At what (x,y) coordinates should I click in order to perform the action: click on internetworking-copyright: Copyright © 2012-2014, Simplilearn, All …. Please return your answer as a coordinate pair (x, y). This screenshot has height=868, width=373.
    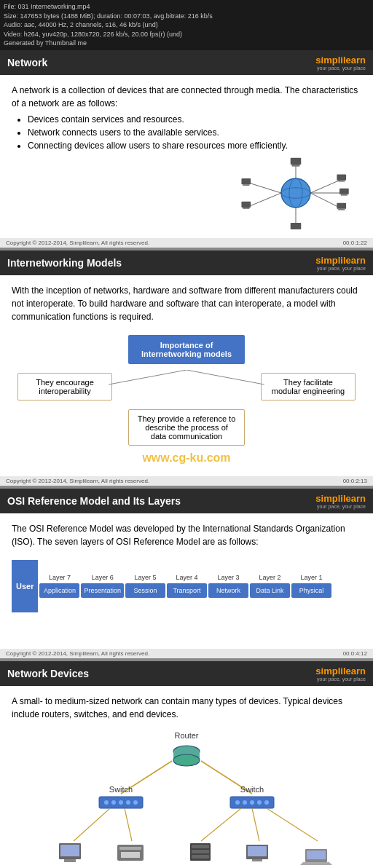
    Looking at the image, I should click on (77, 481).